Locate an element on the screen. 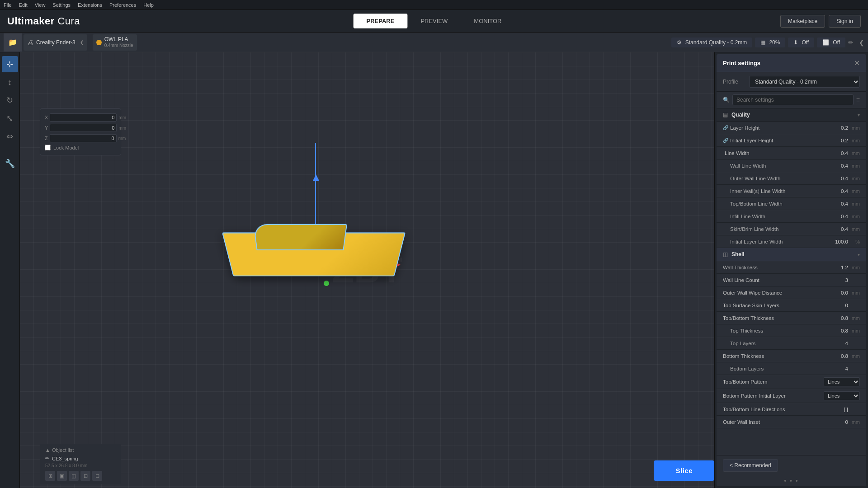 This screenshot has width=868, height=488. setting-bottom-layers: Bottom Layers 4 is located at coordinates (791, 369).